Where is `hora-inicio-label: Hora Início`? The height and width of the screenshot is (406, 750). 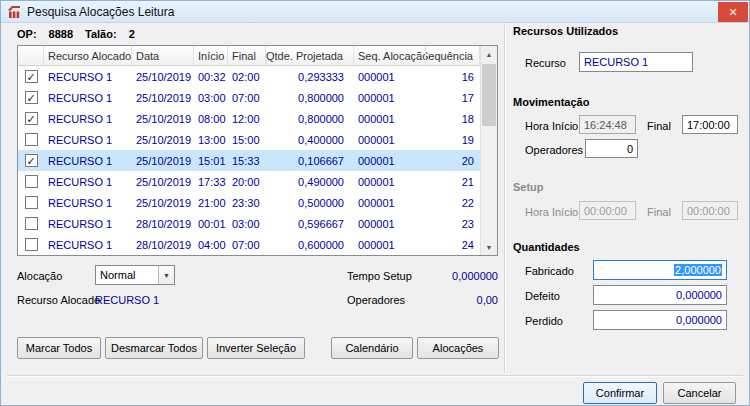 hora-inicio-label: Hora Início is located at coordinates (552, 126).